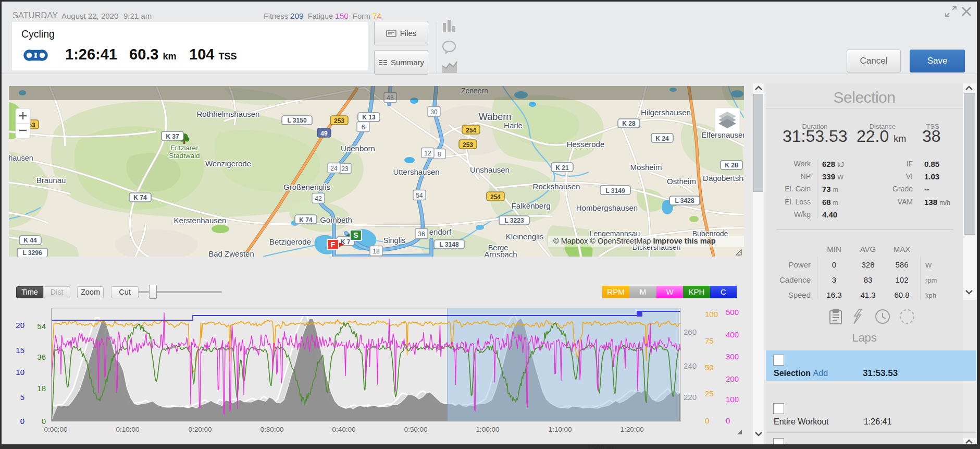 The width and height of the screenshot is (980, 449). I want to click on svg-text: 400, so click(733, 335).